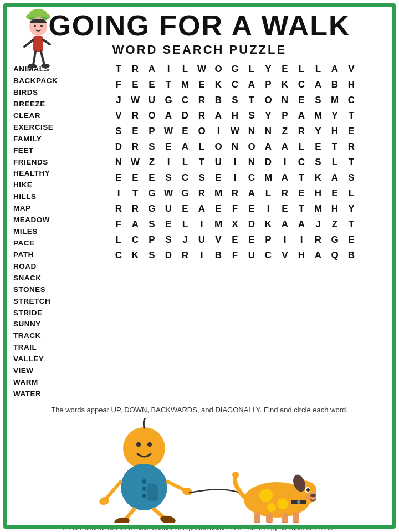 The width and height of the screenshot is (399, 532). Describe the element at coordinates (200, 25) in the screenshot. I see `page-title: GOING FOR A WALK` at that location.